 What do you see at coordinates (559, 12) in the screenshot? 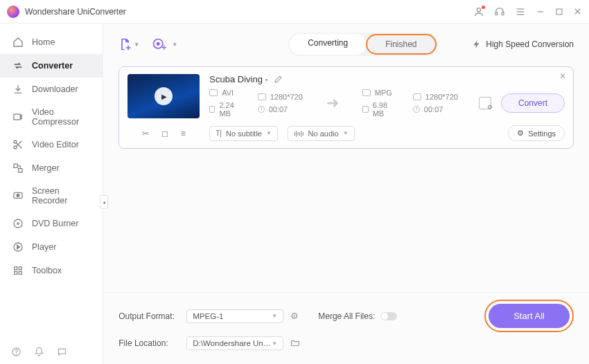
I see `maximize-icon` at bounding box center [559, 12].